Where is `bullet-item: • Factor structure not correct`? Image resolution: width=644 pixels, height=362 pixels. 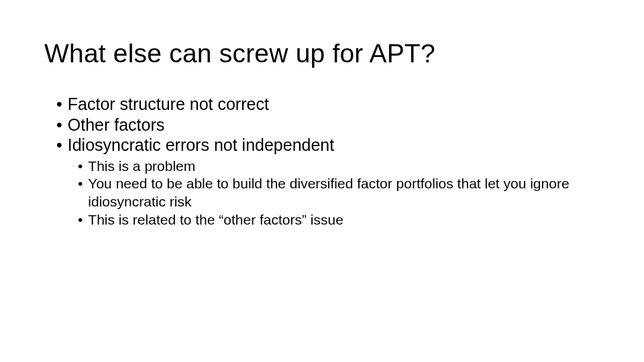 bullet-item: • Factor structure not correct is located at coordinates (328, 105).